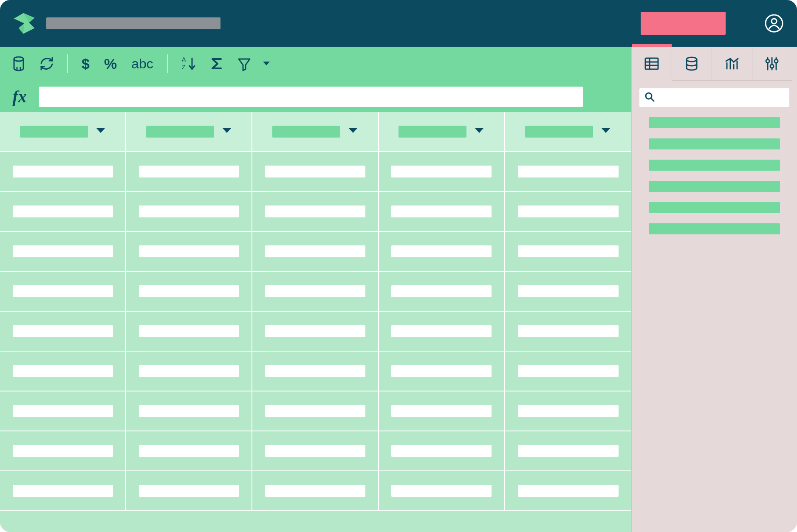 The image size is (797, 532). I want to click on refresh-icon, so click(47, 64).